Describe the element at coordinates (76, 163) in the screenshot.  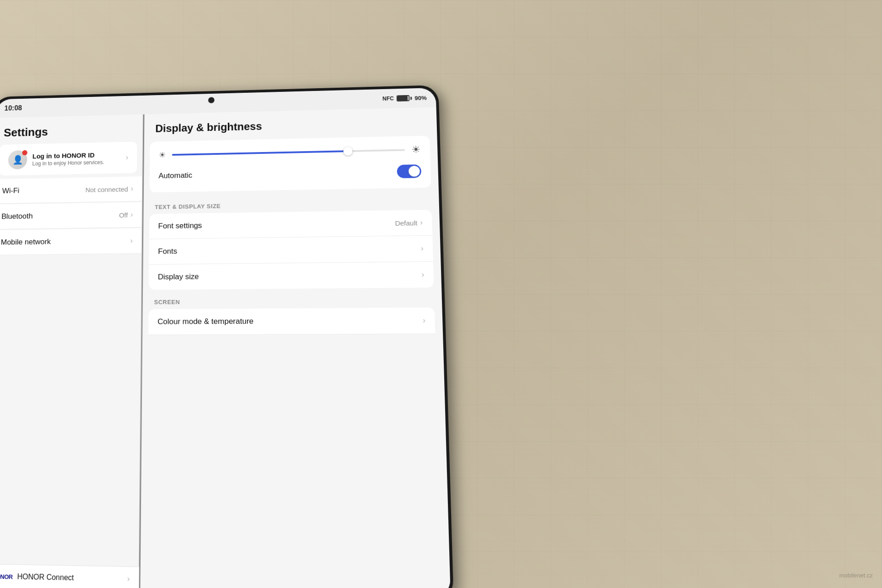
I see `account-subtitle: Log in to enjoy Honor services.` at that location.